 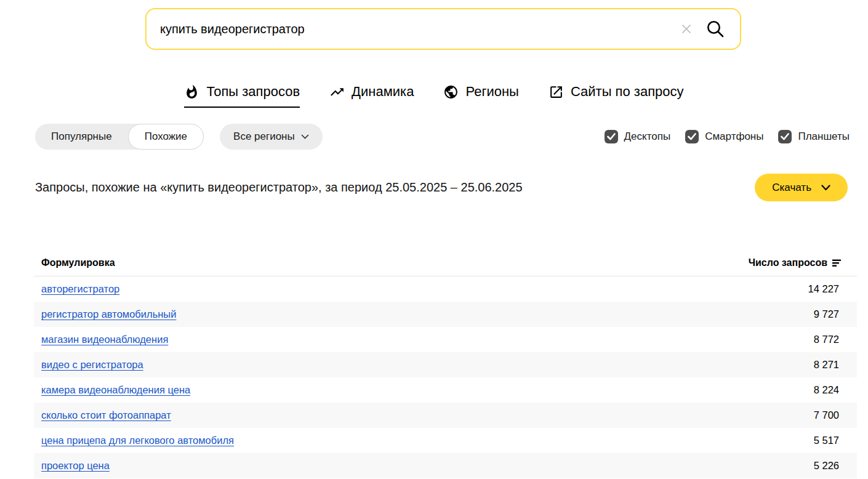 I want to click on table-row: сколько стоит фотоаппарат 7 700, so click(x=446, y=415).